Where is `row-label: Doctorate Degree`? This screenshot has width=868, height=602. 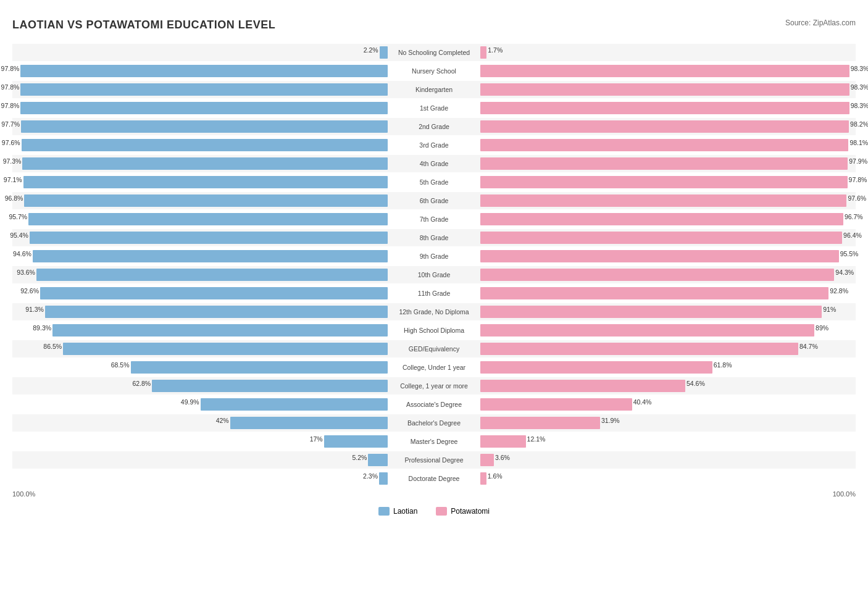 row-label: Doctorate Degree is located at coordinates (434, 479).